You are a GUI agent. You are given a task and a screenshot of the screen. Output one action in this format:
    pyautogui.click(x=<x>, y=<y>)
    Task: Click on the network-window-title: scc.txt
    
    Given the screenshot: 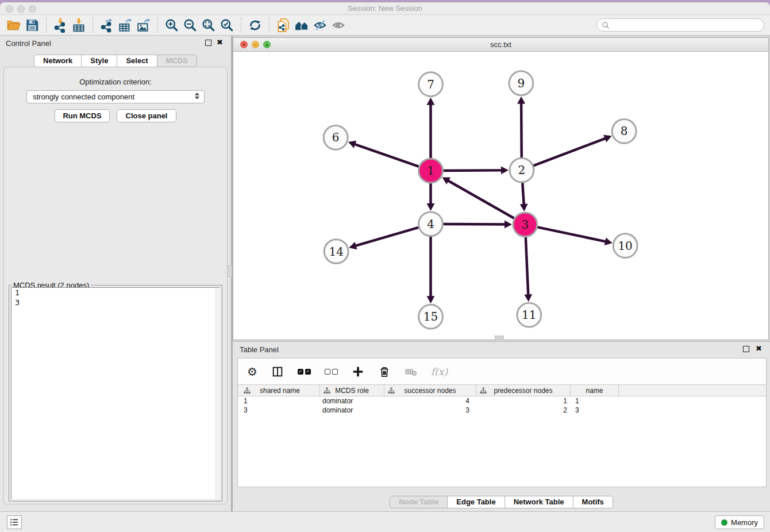 What is the action you would take?
    pyautogui.click(x=501, y=45)
    